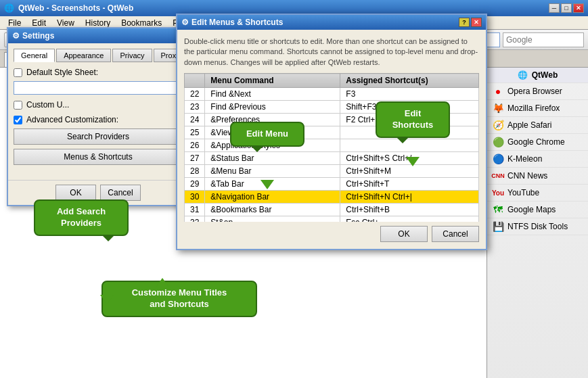  I want to click on default-style-row: Default Style Sheet:, so click(98, 72).